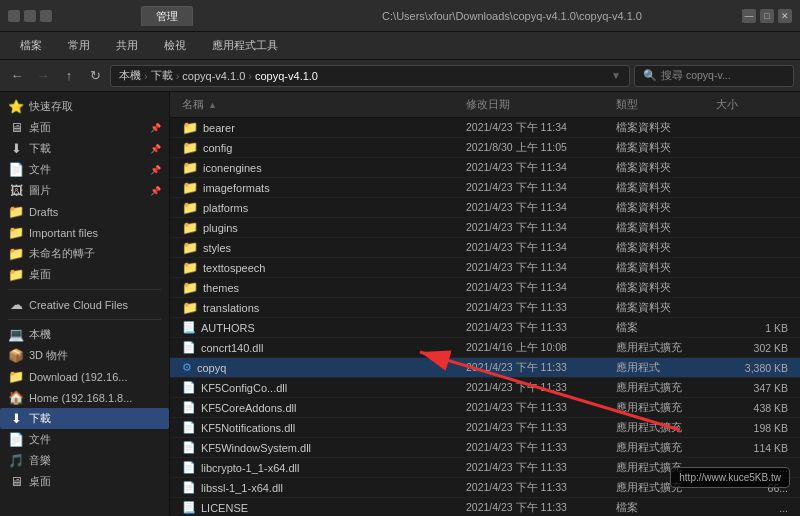  I want to click on file-name-cell: 📄libcrypto-1_1-x64.dll, so click(320, 468).